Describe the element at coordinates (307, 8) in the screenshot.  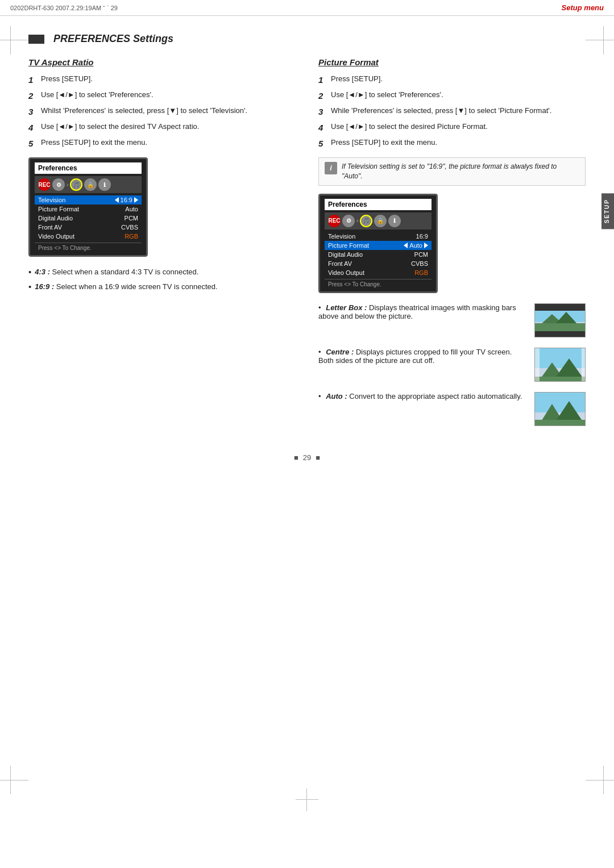
I see `header: 0202DRHT-630 2007.2.29:19AM ˘ ` 29 Setup…` at that location.